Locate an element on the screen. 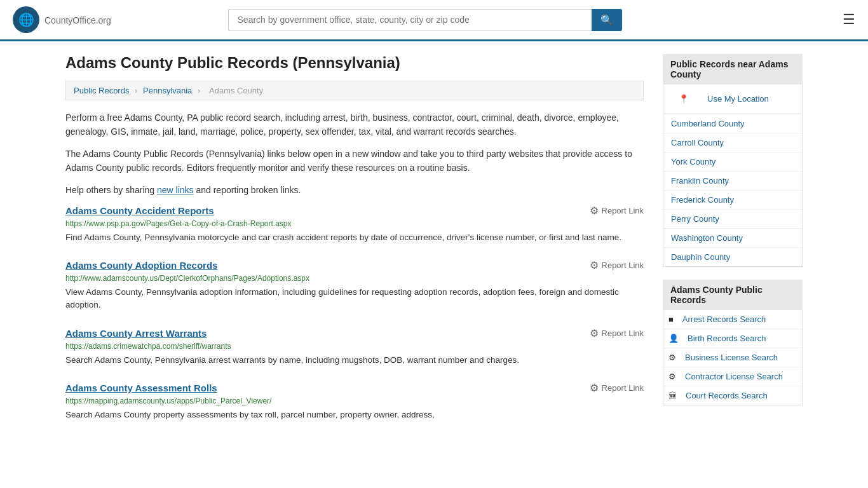  local-records-section: Adams County Public Records ■ Arrest Rec… is located at coordinates (733, 342).